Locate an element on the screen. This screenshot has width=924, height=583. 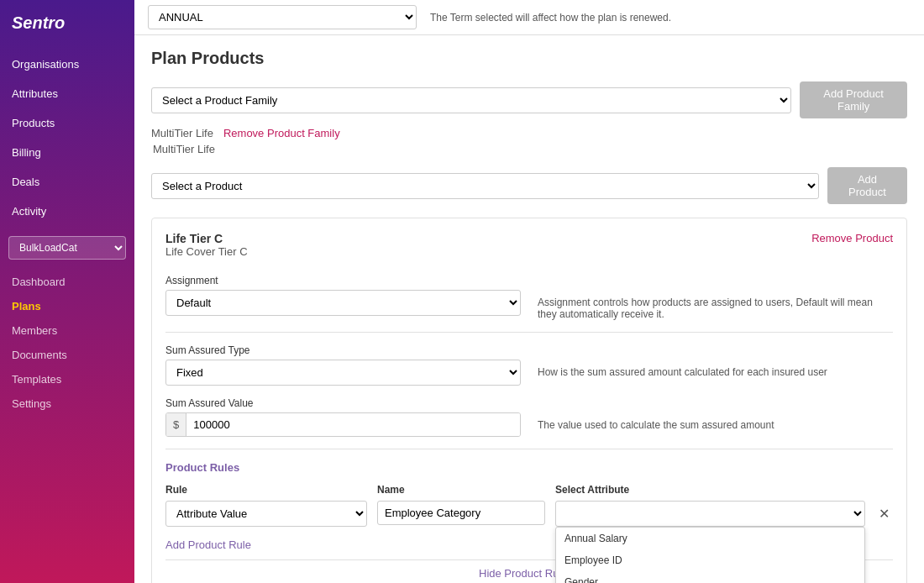
product-select: Select a Product is located at coordinates (486, 186).